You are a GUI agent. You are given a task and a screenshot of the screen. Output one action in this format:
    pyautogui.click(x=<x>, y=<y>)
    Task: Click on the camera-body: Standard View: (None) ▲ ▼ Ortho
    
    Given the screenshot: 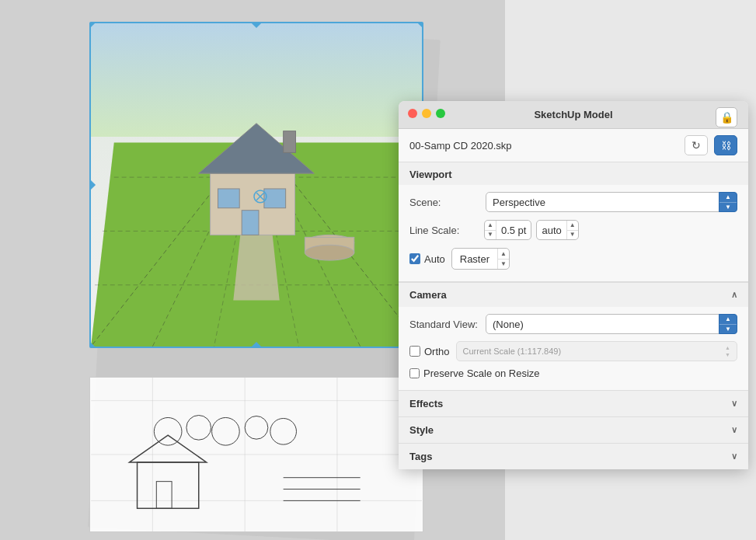 What is the action you would take?
    pyautogui.click(x=573, y=348)
    